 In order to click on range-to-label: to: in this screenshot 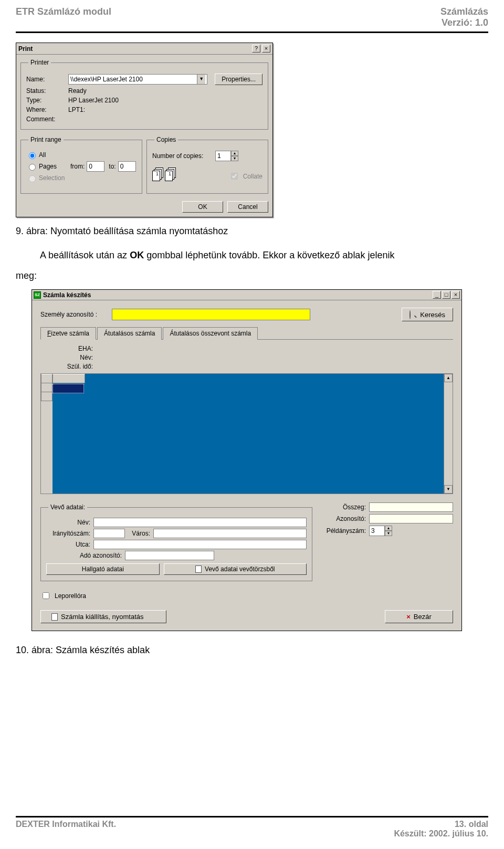, I will do `click(112, 166)`.